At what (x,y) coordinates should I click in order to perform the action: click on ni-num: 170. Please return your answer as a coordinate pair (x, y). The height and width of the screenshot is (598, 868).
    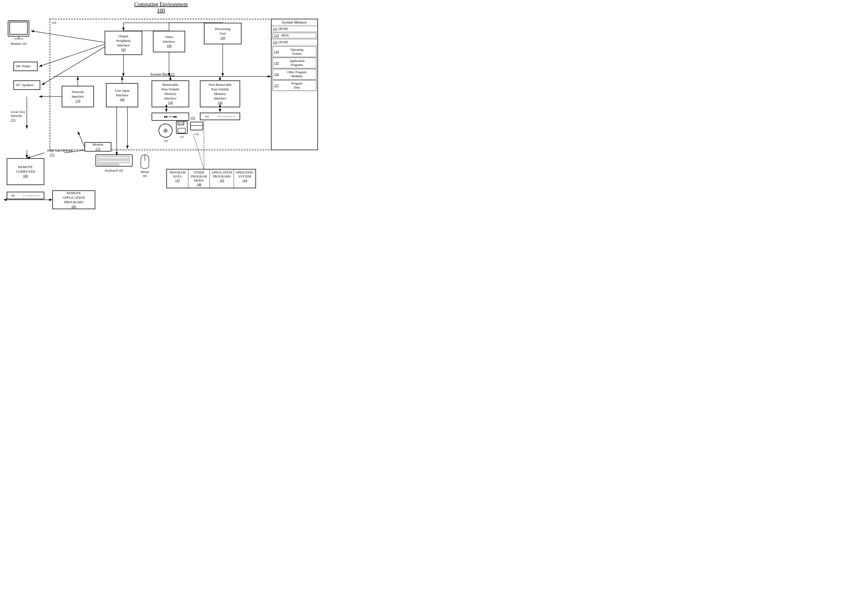
    Looking at the image, I should click on (78, 101).